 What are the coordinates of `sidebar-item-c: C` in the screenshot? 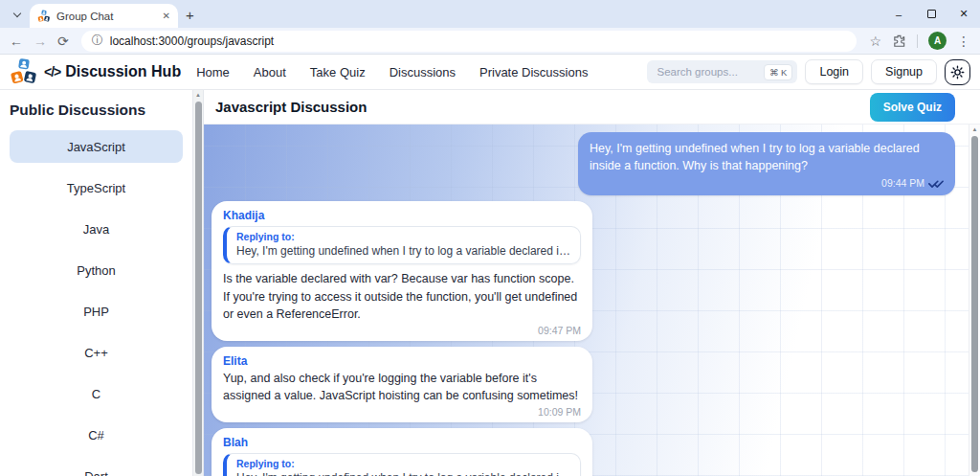 It's located at (96, 394).